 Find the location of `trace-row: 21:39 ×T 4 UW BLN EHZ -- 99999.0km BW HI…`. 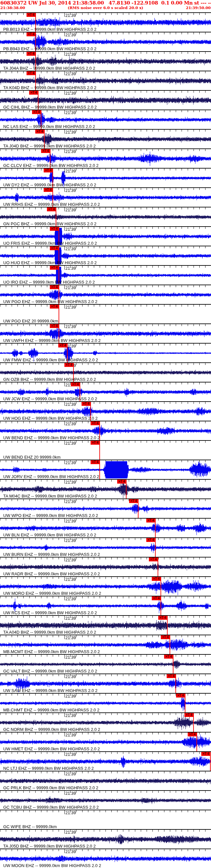

trace-row: 21:39 ×T 4 UW BLN EHZ -- 99999.0km BW HI… is located at coordinates (106, 528).